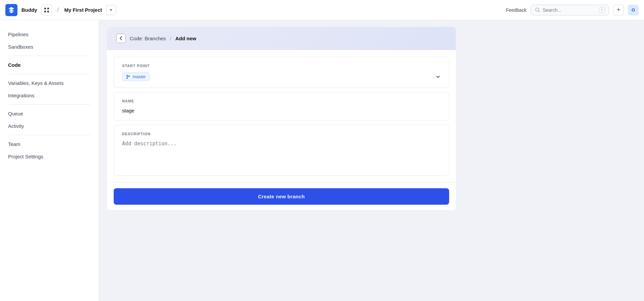 The height and width of the screenshot is (301, 644). Describe the element at coordinates (281, 150) in the screenshot. I see `description-section: DESCRIPTION` at that location.